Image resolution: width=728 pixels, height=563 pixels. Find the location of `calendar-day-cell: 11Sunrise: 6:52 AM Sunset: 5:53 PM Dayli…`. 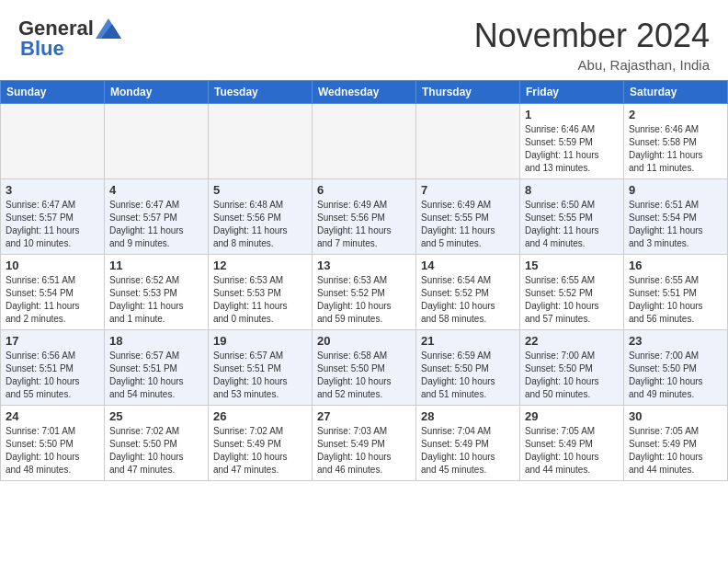

calendar-day-cell: 11Sunrise: 6:52 AM Sunset: 5:53 PM Dayli… is located at coordinates (156, 293).